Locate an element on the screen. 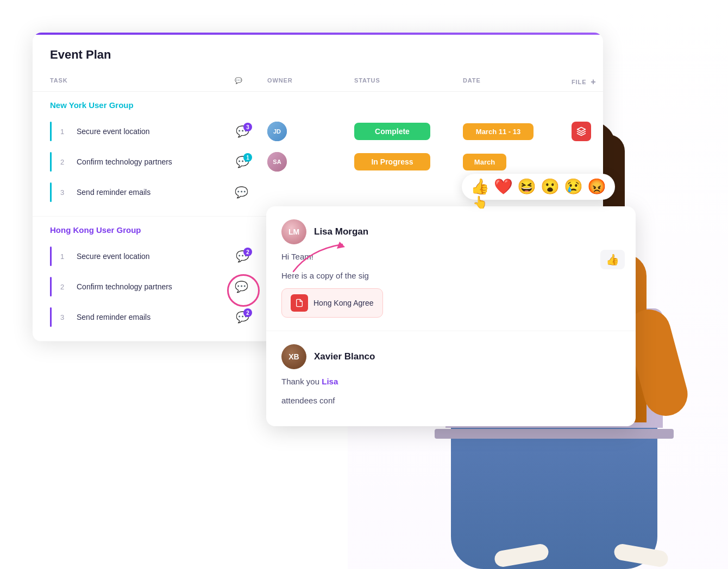 The image size is (728, 569). col-task: TASK is located at coordinates (142, 82).